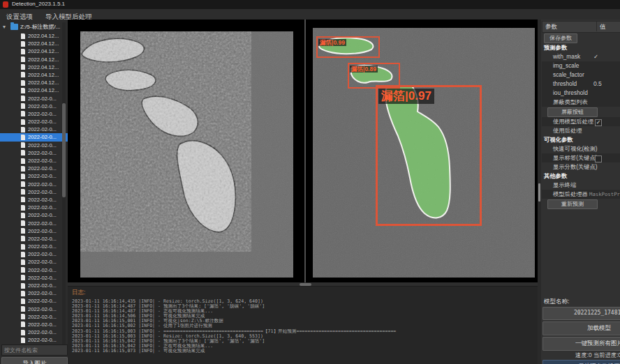  I want to click on scrollbar-thumb, so click(64, 151).